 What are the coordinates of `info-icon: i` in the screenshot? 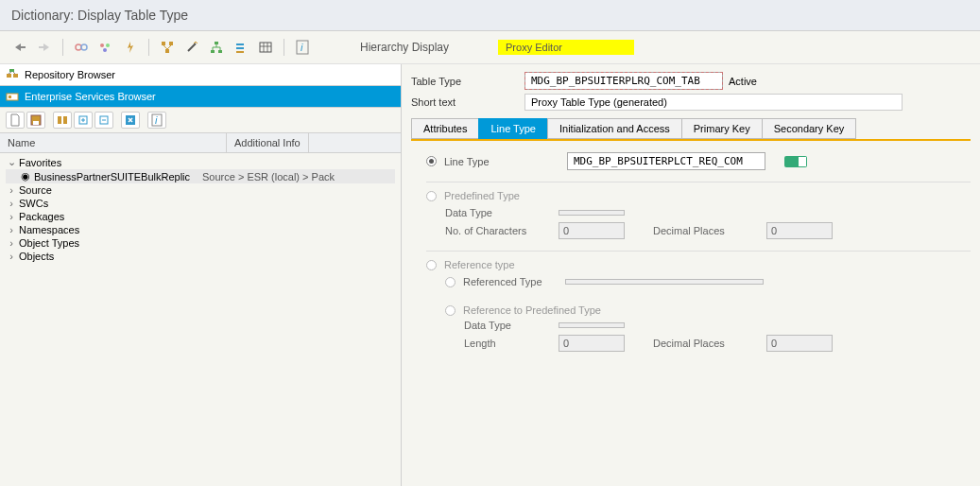 It's located at (302, 47).